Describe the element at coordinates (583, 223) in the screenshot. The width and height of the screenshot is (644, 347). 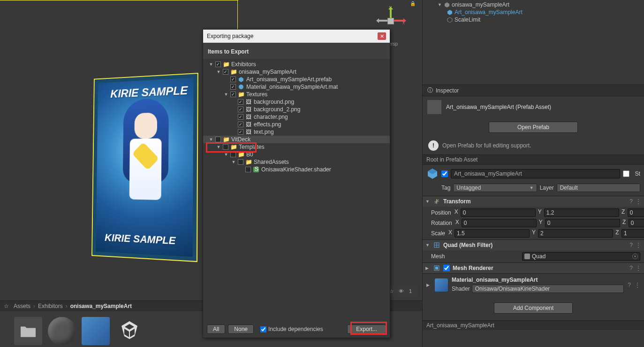
I see `rotation-y` at that location.